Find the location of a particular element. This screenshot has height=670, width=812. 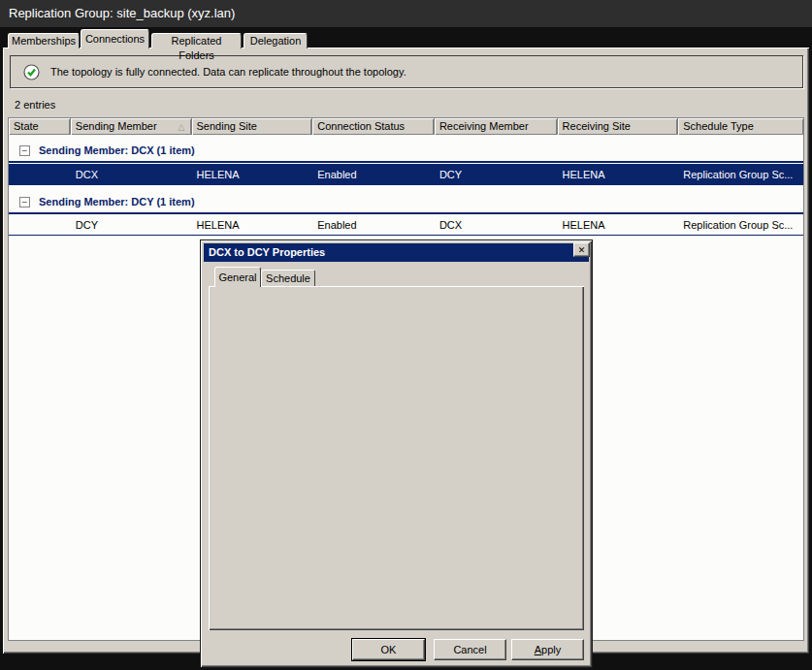

tab-delegation: Delegation is located at coordinates (276, 41).